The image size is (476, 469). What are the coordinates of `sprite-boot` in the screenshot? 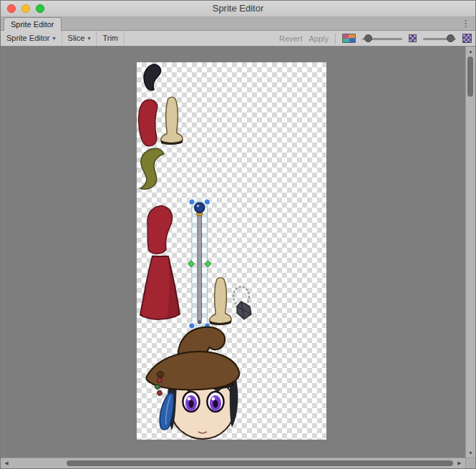 It's located at (172, 121).